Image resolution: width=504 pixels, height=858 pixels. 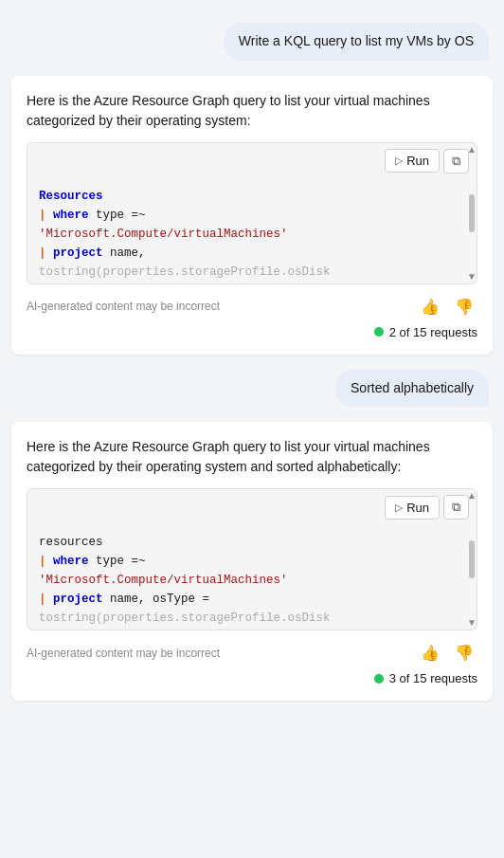 I want to click on ai-intro-text-1: Here is the Azure Resource Graph query t…, so click(x=252, y=111).